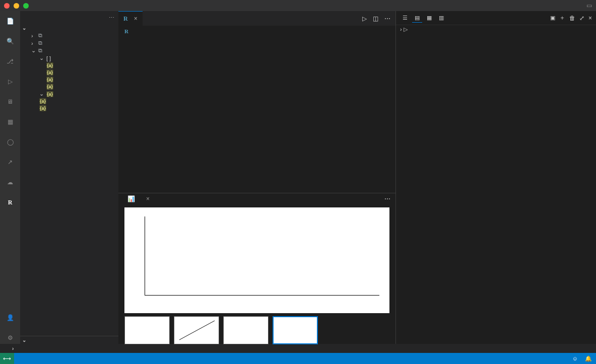  I want to click on gear-icon: ⚙, so click(10, 338).